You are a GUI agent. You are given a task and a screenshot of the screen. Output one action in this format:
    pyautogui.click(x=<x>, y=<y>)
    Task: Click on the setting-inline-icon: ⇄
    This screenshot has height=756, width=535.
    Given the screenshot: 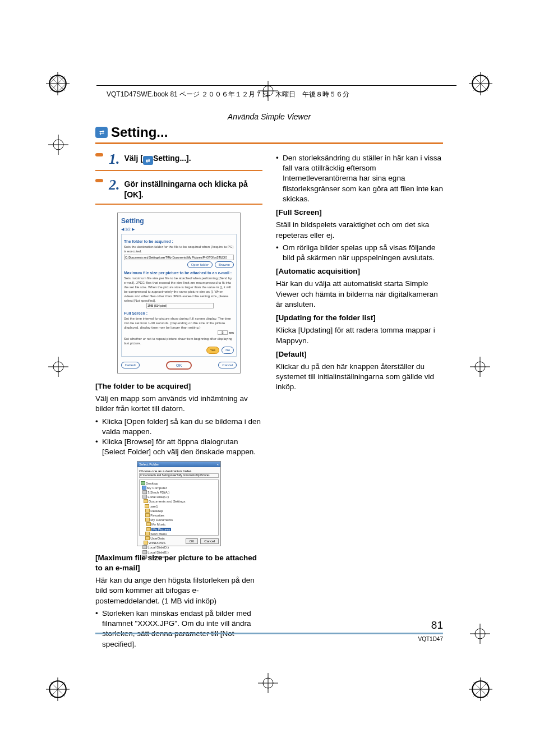 What is the action you would take?
    pyautogui.click(x=148, y=160)
    